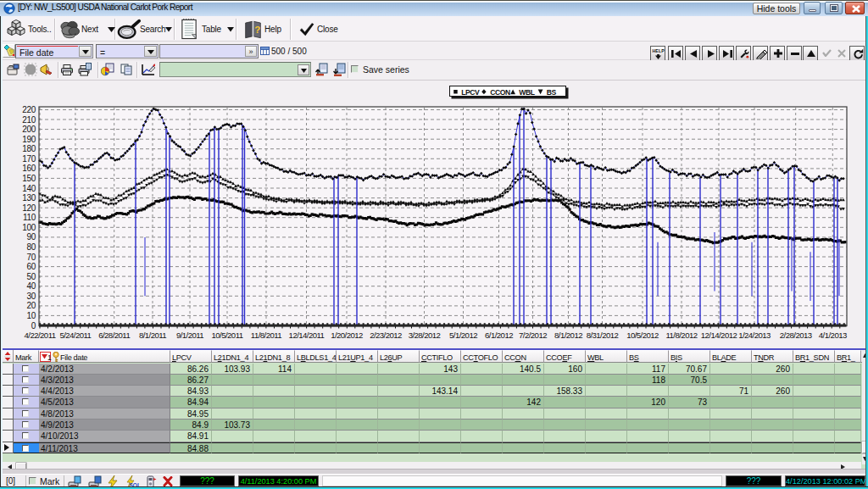 This screenshot has width=868, height=489. I want to click on svg-text: 180, so click(29, 149).